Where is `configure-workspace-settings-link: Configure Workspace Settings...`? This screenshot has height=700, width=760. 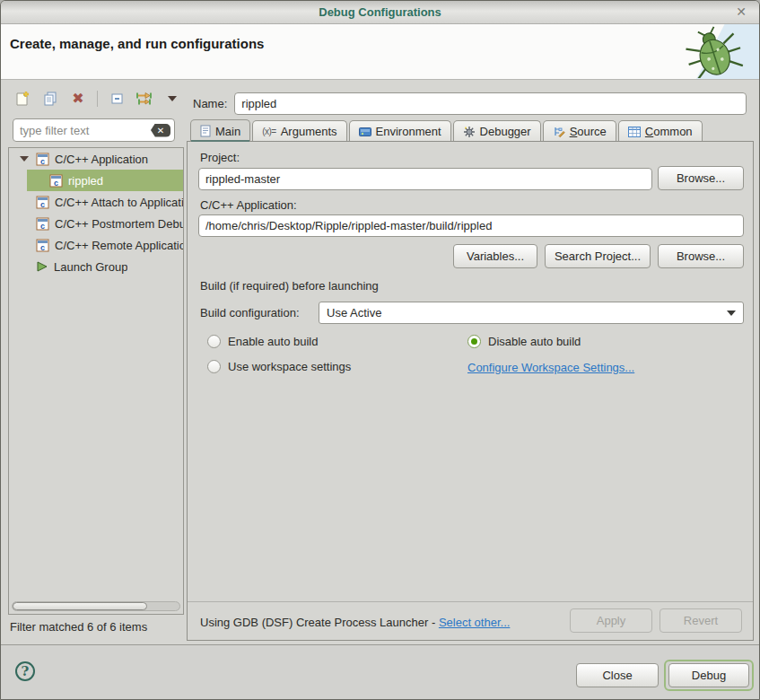 configure-workspace-settings-link: Configure Workspace Settings... is located at coordinates (551, 368).